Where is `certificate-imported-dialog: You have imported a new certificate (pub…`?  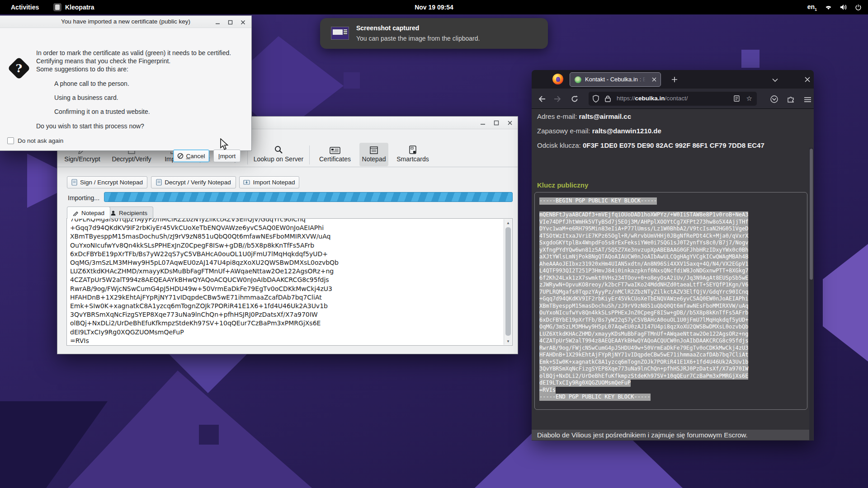
certificate-imported-dialog: You have imported a new certificate (pub… is located at coordinates (126, 83).